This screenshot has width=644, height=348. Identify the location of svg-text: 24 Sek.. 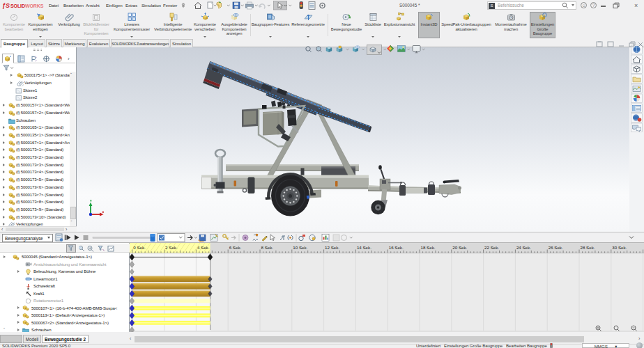
(524, 248).